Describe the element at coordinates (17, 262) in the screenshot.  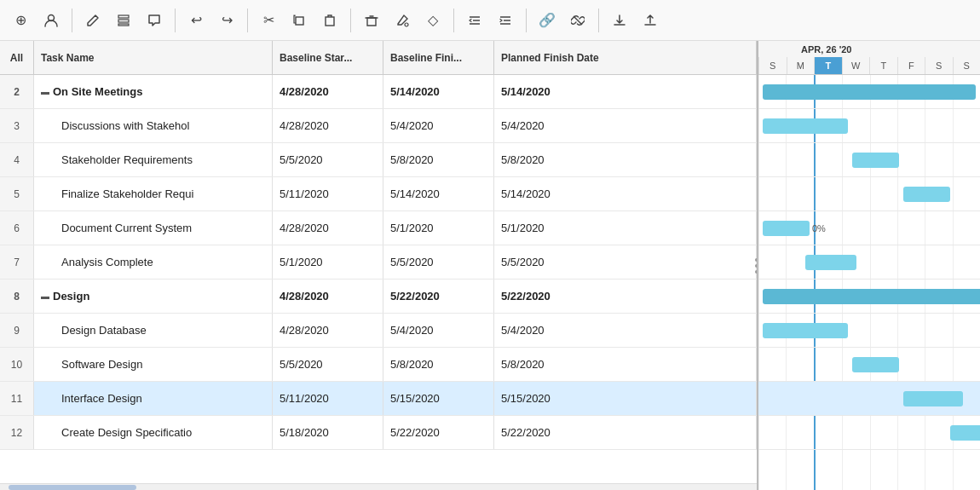
I see `row-number: 7` at that location.